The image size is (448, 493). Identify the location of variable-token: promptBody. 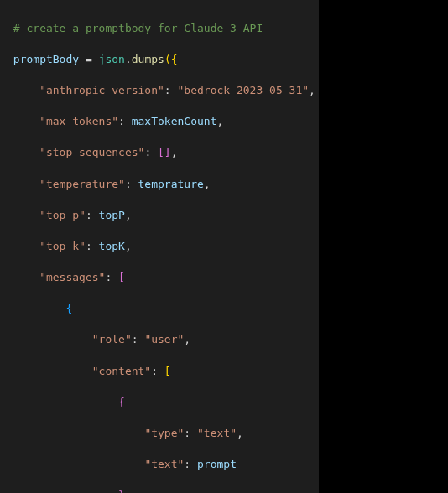
(46, 59).